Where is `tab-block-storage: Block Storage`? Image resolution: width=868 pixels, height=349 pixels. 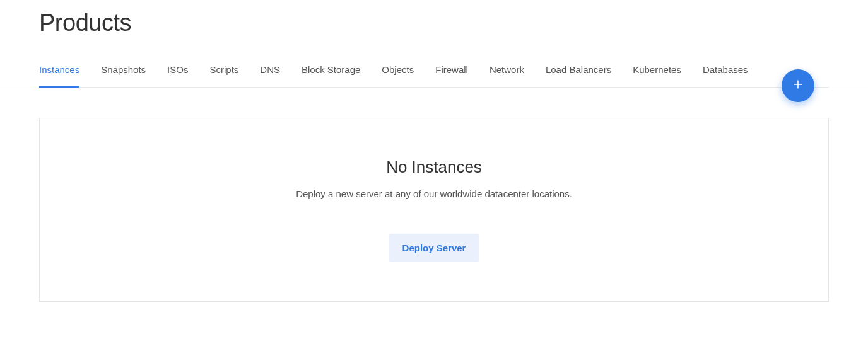
tab-block-storage: Block Storage is located at coordinates (331, 71).